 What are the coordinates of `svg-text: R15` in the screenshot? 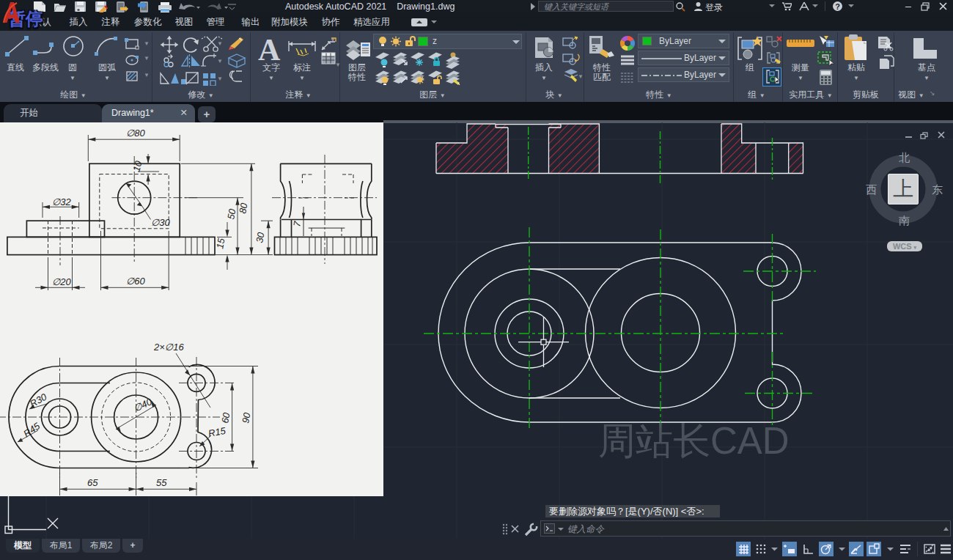 It's located at (217, 432).